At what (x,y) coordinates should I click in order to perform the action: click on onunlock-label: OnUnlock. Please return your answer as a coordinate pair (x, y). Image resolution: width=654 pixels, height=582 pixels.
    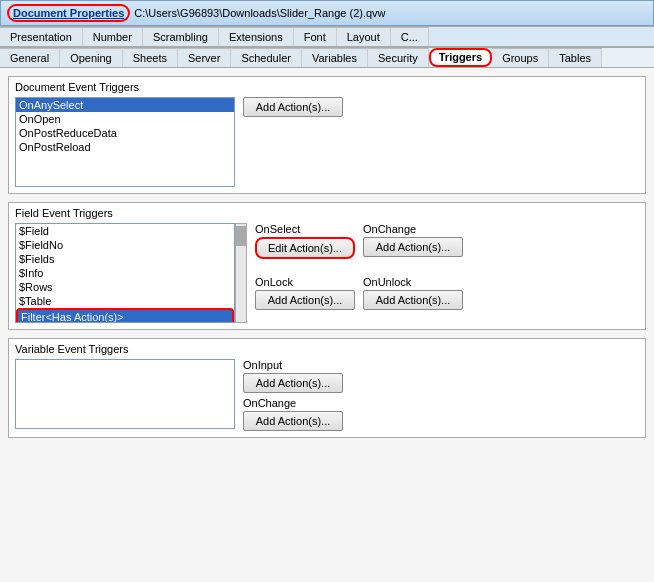
    Looking at the image, I should click on (413, 282).